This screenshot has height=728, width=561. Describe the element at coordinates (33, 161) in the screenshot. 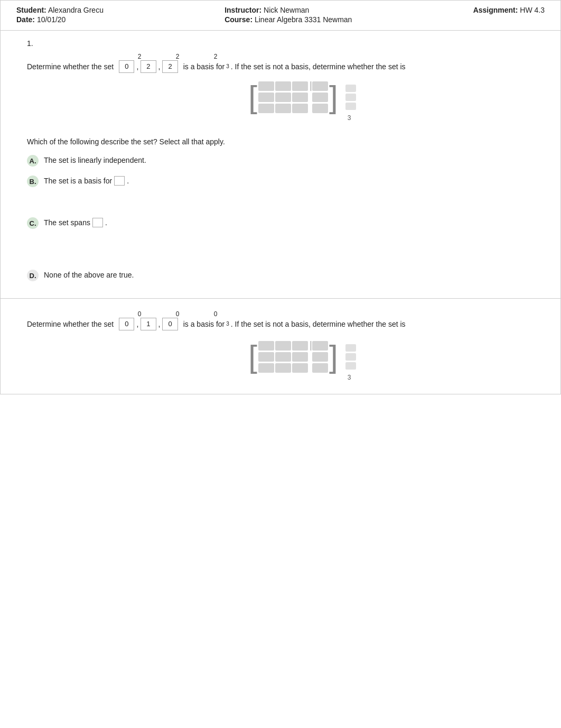

I see `badge-a: A.` at that location.